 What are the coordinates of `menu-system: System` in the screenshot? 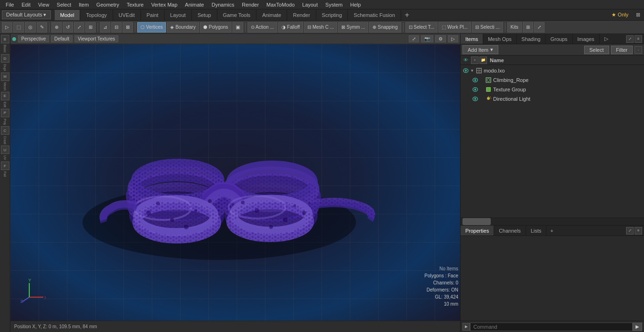 It's located at (334, 5).